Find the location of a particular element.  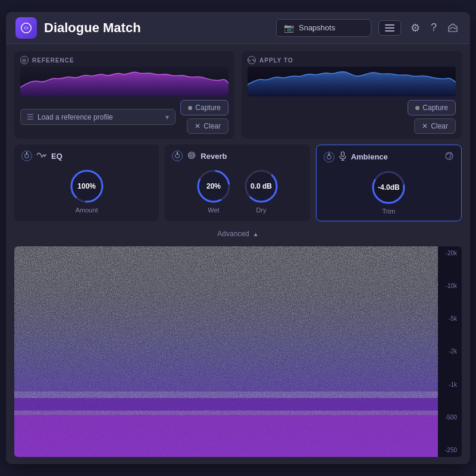

ambience-title: Ambience is located at coordinates (369, 157).